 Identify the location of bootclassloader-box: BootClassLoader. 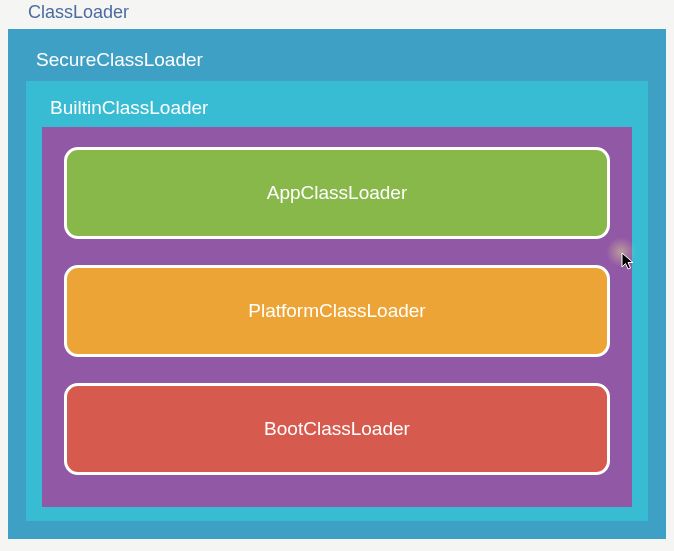
(337, 429).